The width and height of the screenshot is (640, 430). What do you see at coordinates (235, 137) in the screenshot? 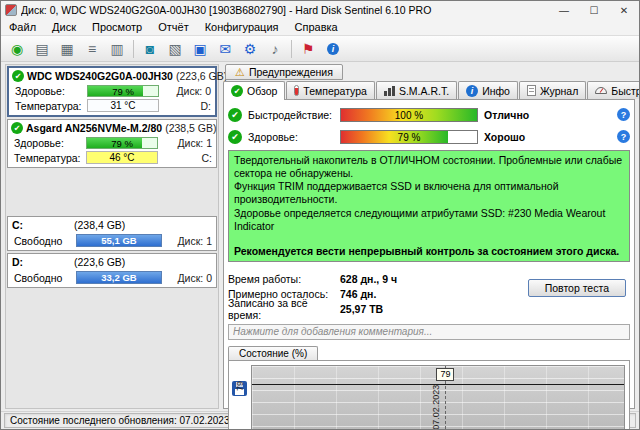
I see `health-ok-icon: ✔` at bounding box center [235, 137].